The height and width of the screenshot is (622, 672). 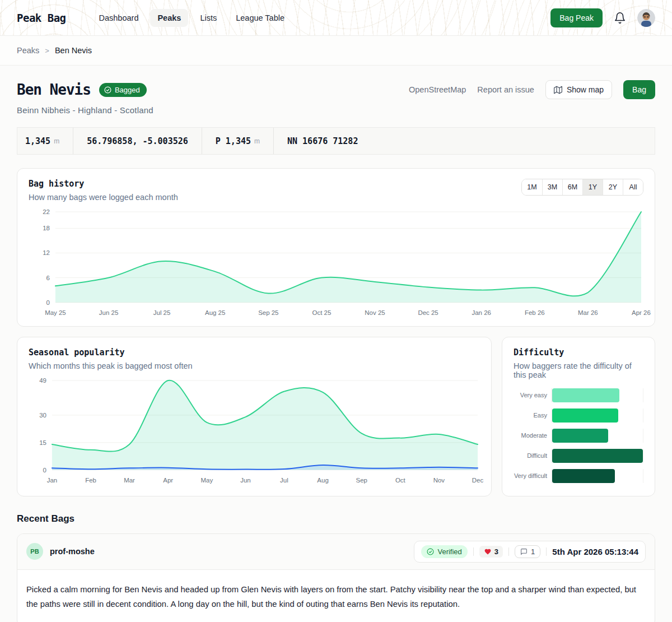 I want to click on range-all-button: All, so click(x=633, y=187).